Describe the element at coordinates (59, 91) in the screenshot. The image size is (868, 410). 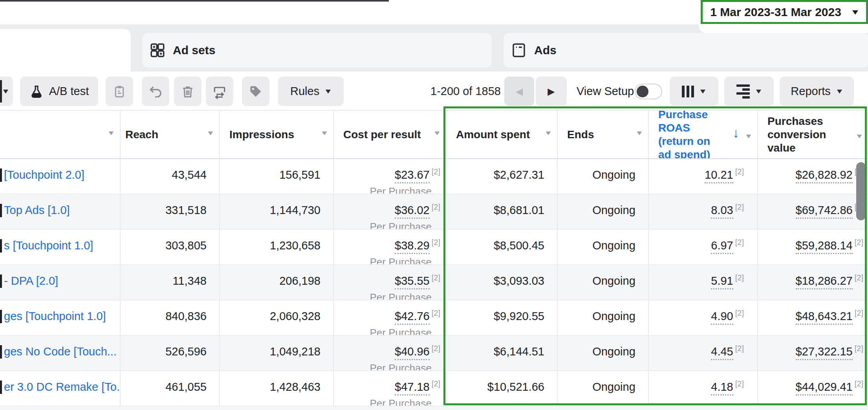
I see `ab-test-button: A/B test` at that location.